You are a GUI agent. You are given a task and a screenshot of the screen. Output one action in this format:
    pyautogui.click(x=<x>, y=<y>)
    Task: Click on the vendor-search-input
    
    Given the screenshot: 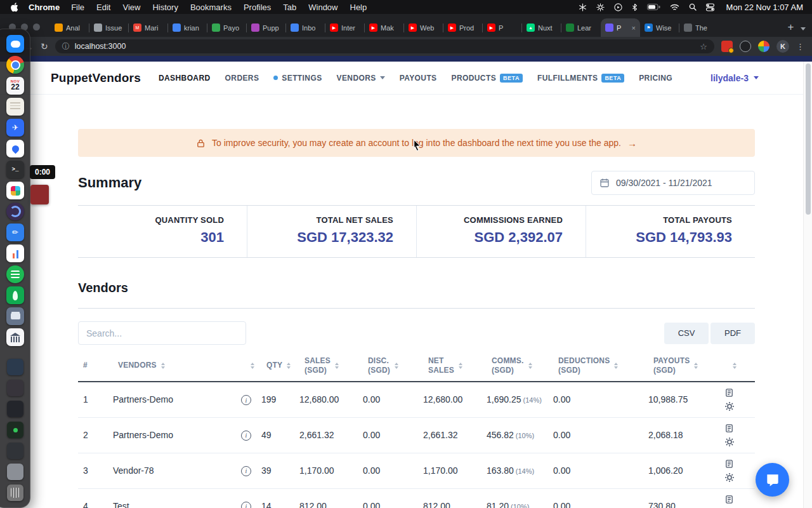 What is the action you would take?
    pyautogui.click(x=162, y=333)
    